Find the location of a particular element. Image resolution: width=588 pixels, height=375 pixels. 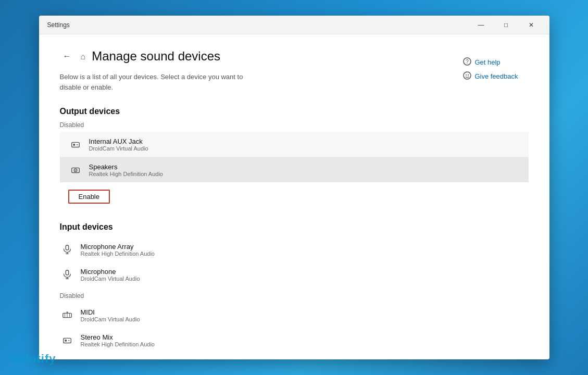

mic-driver: DroidCam Virtual Audio is located at coordinates (301, 279).